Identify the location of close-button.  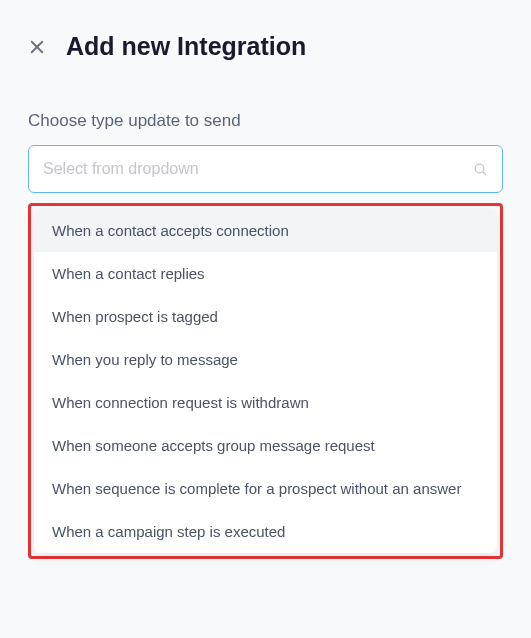
(37, 47).